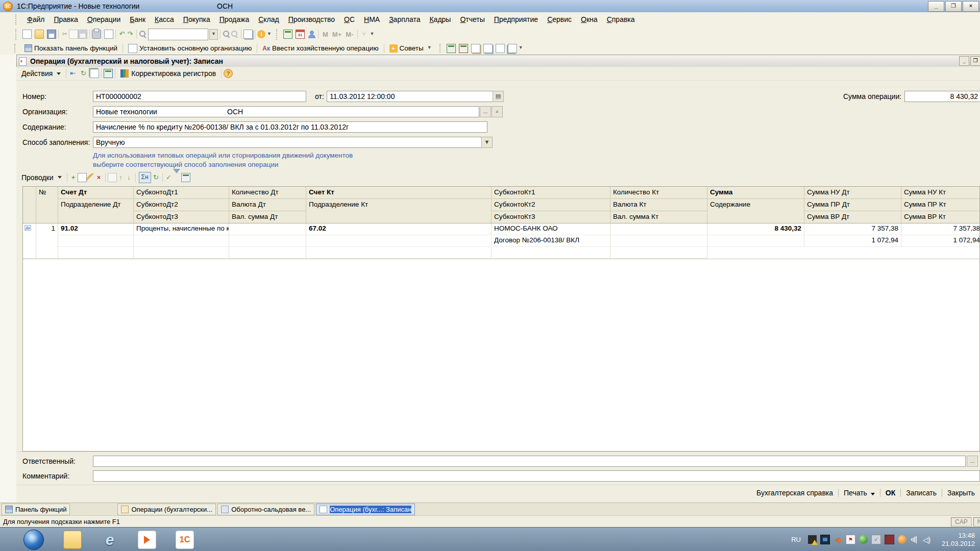 The height and width of the screenshot is (551, 980). Describe the element at coordinates (145, 178) in the screenshot. I see `show-totals-toggle: Σн` at that location.